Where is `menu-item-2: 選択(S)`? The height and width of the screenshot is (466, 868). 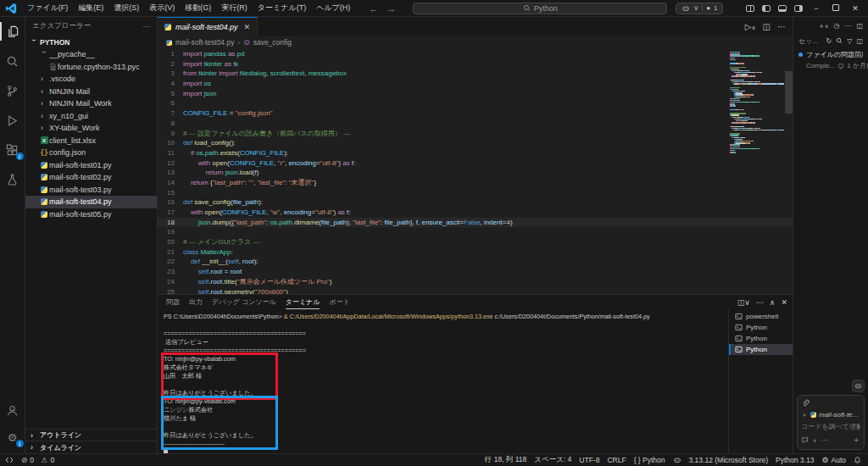
menu-item-2: 選択(S) is located at coordinates (126, 8).